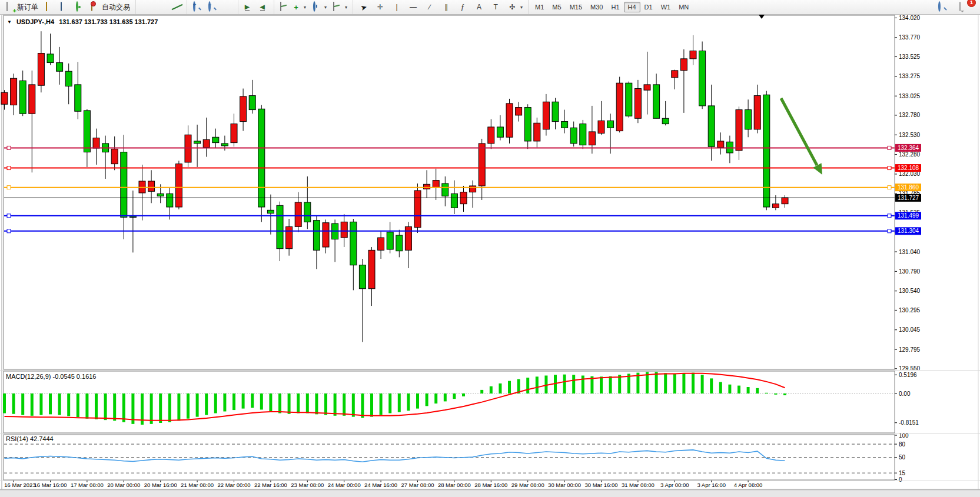  I want to click on macd-tick-label: -0.8151, so click(909, 422).